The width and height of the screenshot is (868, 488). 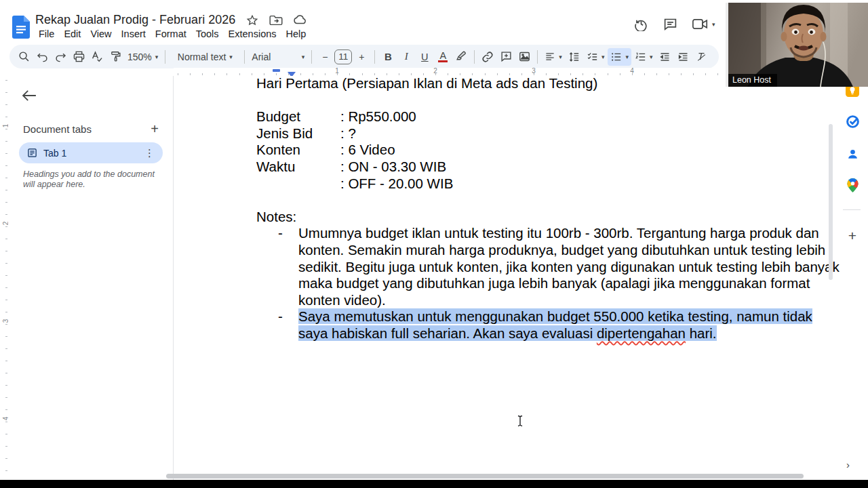 I want to click on add-tab-button: +, so click(x=155, y=129).